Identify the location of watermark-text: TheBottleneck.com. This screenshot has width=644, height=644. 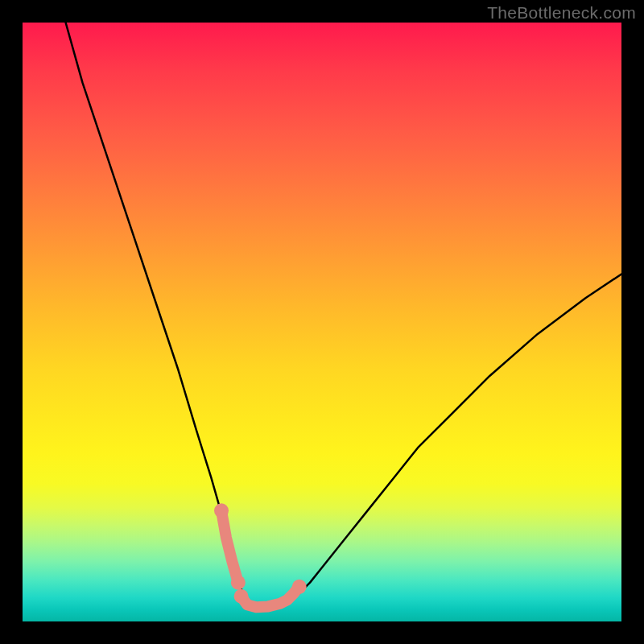
(562, 13).